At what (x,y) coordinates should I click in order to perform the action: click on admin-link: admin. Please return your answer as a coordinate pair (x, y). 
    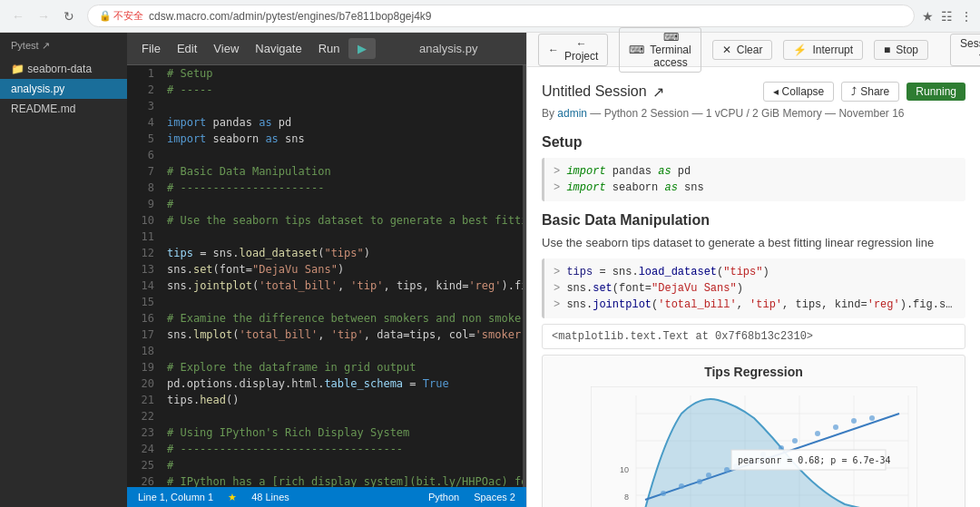
    Looking at the image, I should click on (572, 113).